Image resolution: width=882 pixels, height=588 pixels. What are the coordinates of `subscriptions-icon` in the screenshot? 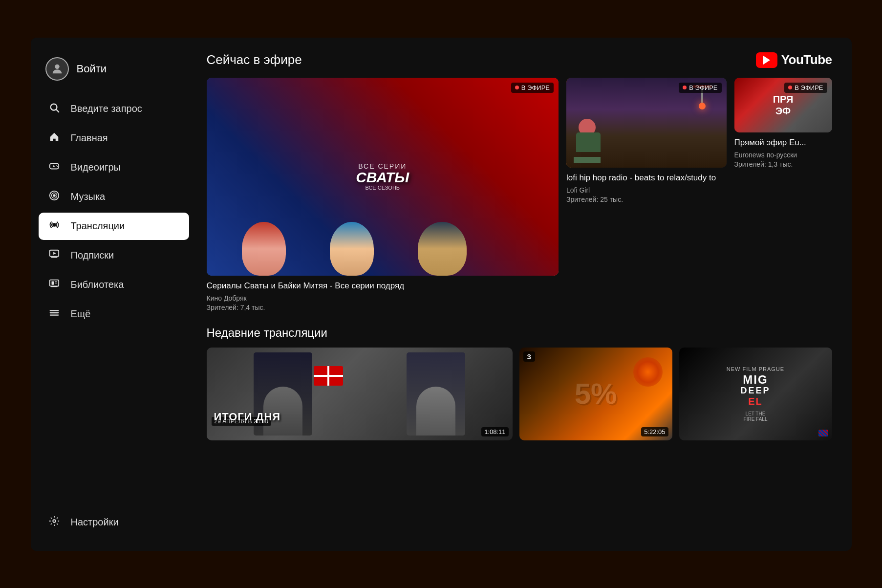 It's located at (54, 256).